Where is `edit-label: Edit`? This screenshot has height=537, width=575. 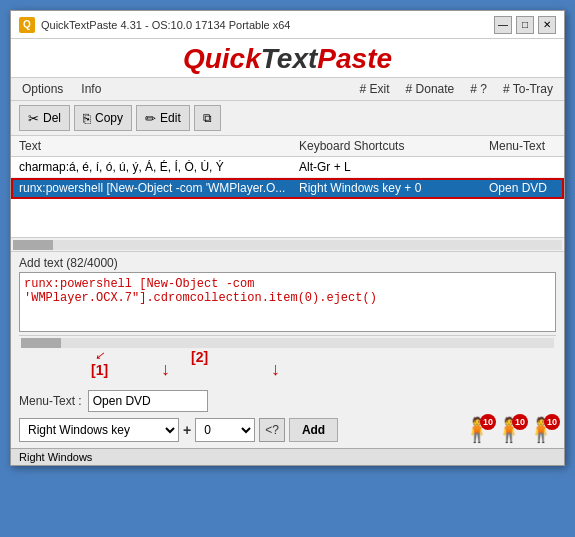
edit-label: Edit is located at coordinates (170, 118).